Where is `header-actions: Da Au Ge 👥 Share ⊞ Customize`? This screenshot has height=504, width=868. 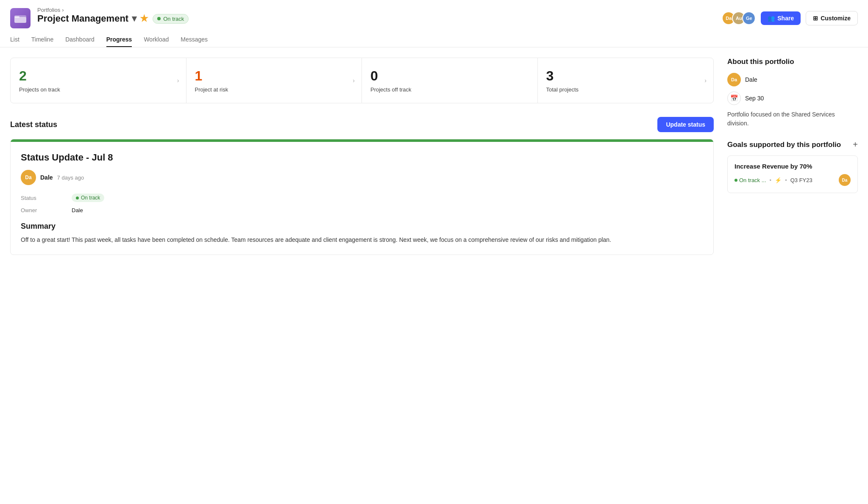
header-actions: Da Au Ge 👥 Share ⊞ Customize is located at coordinates (790, 18).